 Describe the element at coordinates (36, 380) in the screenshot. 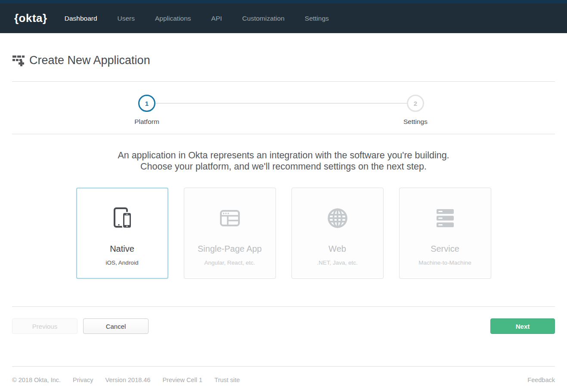

I see `copyright-text: © 2018 Okta, Inc.` at that location.